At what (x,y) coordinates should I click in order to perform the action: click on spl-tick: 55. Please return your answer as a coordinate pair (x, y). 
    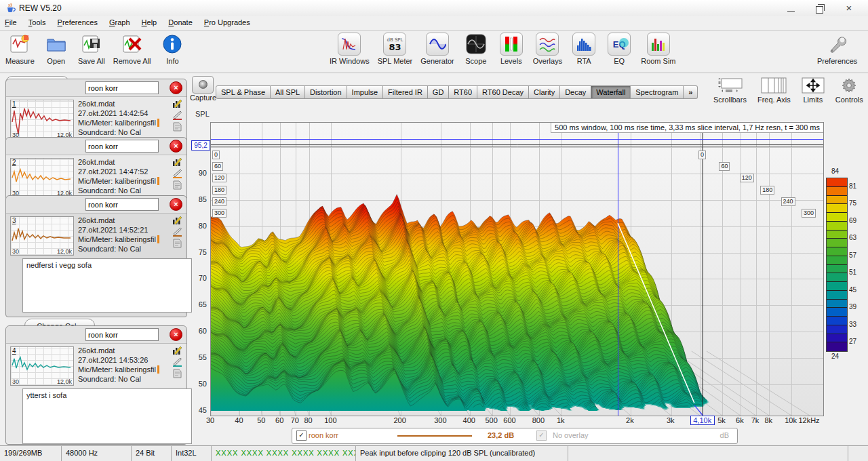
    Looking at the image, I should click on (199, 357).